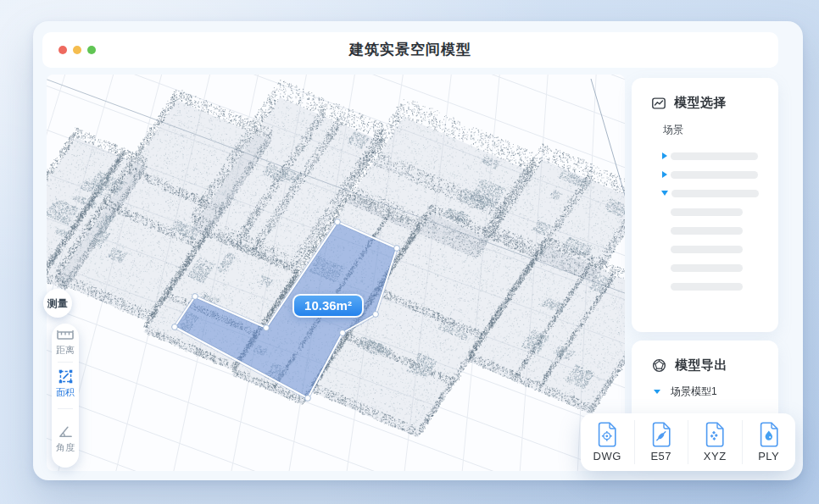 This screenshot has width=819, height=504. Describe the element at coordinates (65, 351) in the screenshot. I see `tool-distance-label: 距离` at that location.